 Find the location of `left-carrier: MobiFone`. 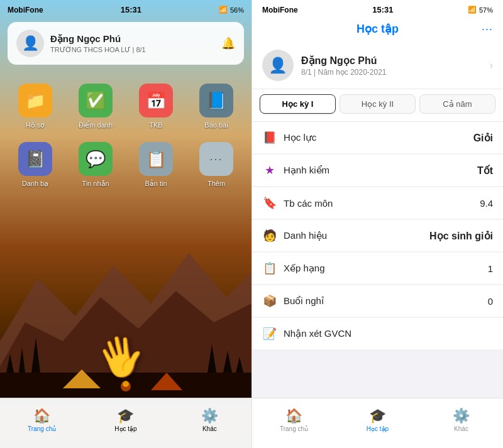

left-carrier: MobiFone is located at coordinates (25, 10).